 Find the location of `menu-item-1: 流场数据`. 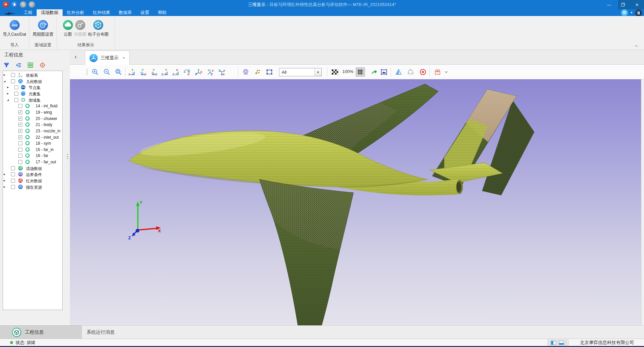

menu-item-1: 流场数据 is located at coordinates (50, 13).